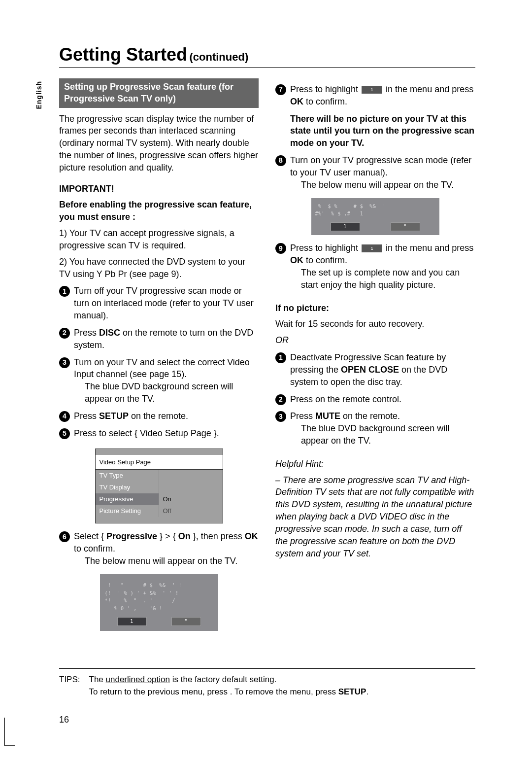 This screenshot has height=761, width=532. Describe the element at coordinates (281, 161) in the screenshot. I see `step-number-icon: 8` at that location.